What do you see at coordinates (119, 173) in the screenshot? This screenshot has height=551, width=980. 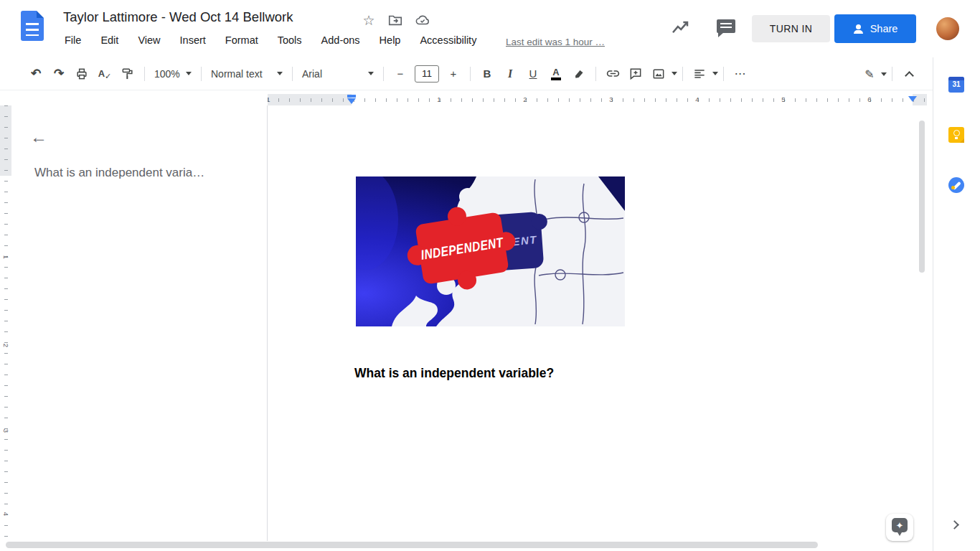 I see `assignment-title: What is an independent varia…` at bounding box center [119, 173].